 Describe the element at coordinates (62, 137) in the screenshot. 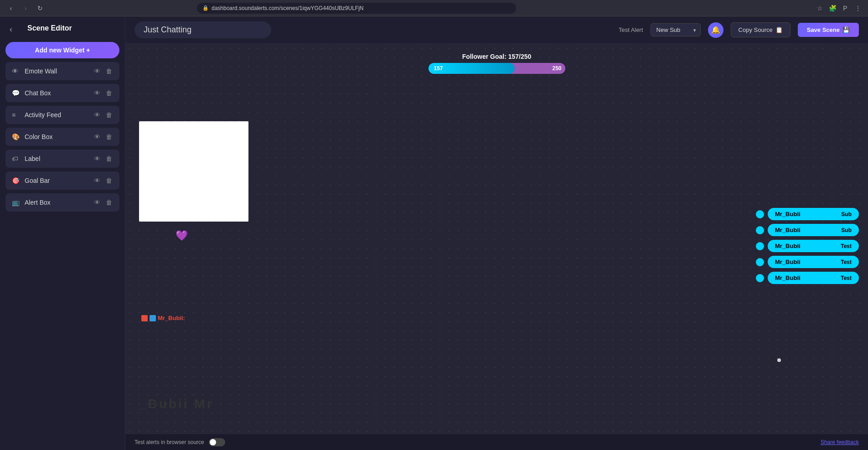

I see `sidebar-item-color-box: 🎨 Color Box 👁 🗑` at that location.